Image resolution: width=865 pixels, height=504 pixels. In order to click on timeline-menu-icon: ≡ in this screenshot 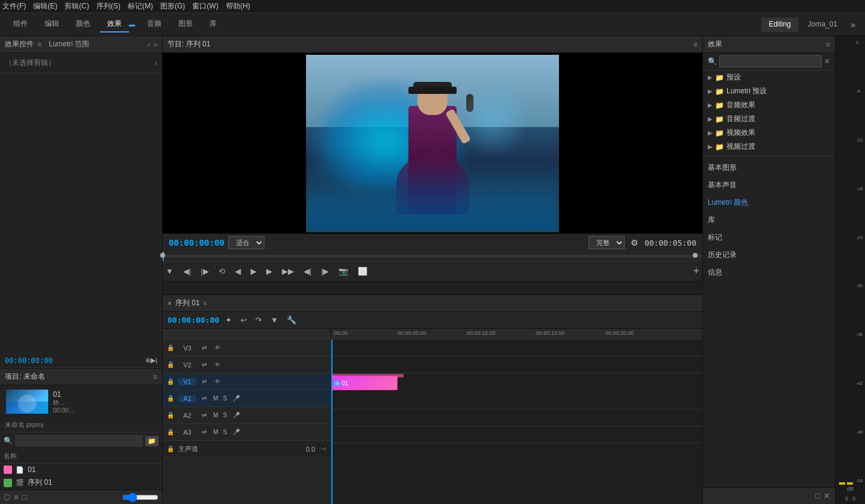, I will do `click(205, 303)`.